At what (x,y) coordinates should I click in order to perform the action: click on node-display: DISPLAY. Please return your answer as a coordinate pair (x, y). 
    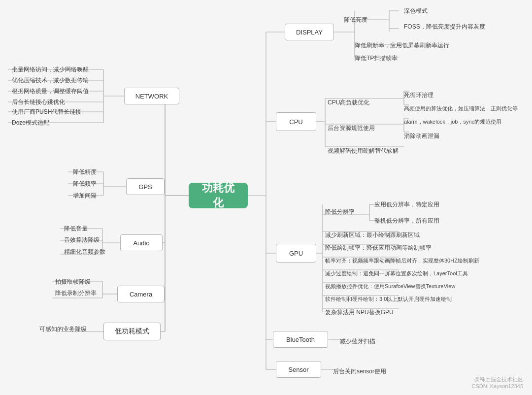
    Looking at the image, I should click on (309, 32).